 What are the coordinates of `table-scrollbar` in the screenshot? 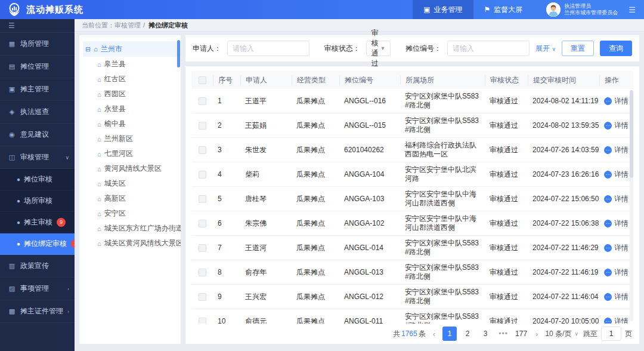 It's located at (631, 205).